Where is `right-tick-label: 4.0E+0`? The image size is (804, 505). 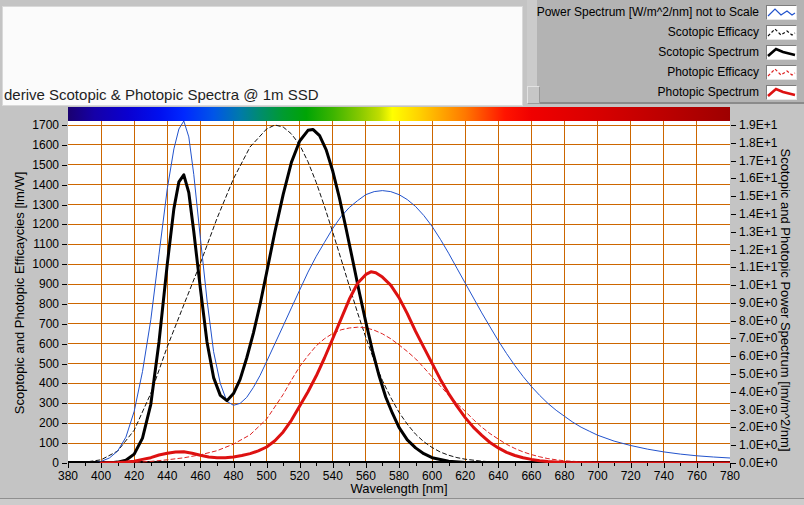
right-tick-label: 4.0E+0 is located at coordinates (758, 392).